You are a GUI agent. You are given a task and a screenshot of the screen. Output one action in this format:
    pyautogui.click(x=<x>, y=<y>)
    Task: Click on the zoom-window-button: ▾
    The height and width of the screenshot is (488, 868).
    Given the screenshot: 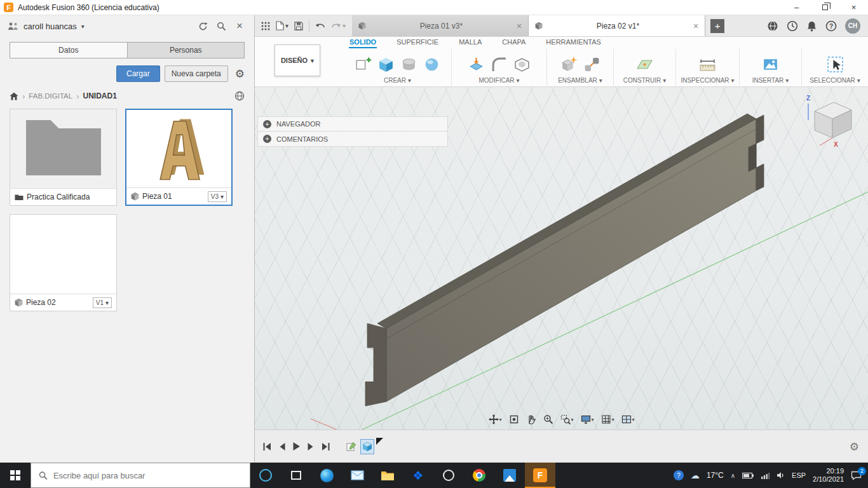 What is the action you would take?
    pyautogui.click(x=567, y=419)
    